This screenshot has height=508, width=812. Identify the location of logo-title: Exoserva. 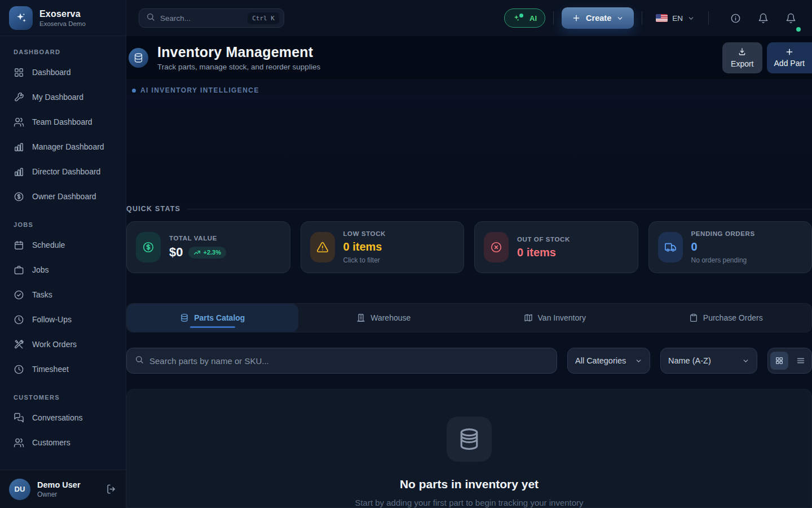
(63, 14).